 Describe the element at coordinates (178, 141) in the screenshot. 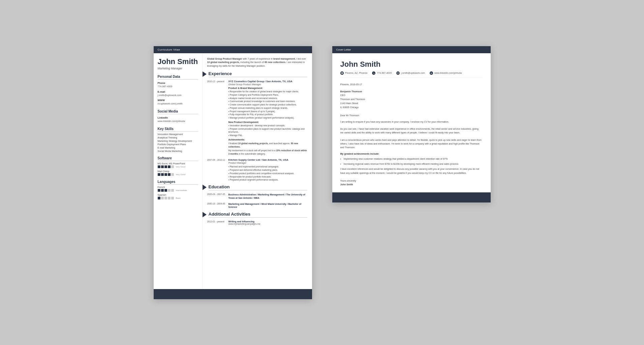

I see `skill-3: Marketing Strategy Development` at that location.